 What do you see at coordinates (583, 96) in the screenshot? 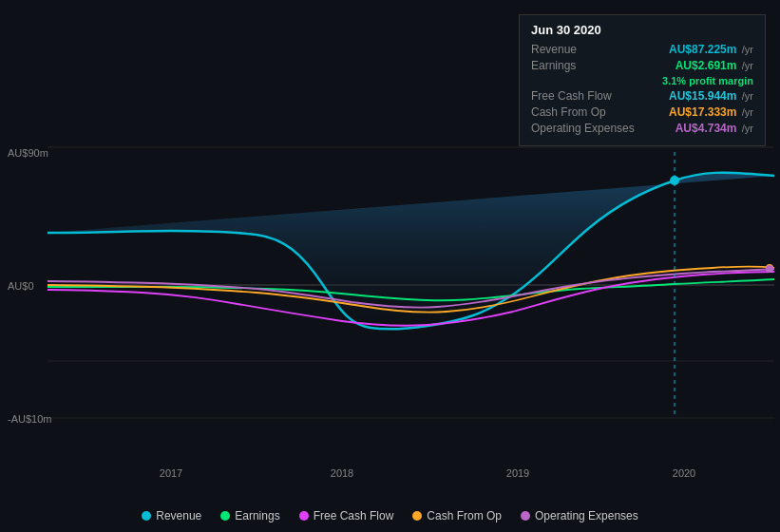
I see `tooltip-fcf-label: Free Cash Flow` at bounding box center [583, 96].